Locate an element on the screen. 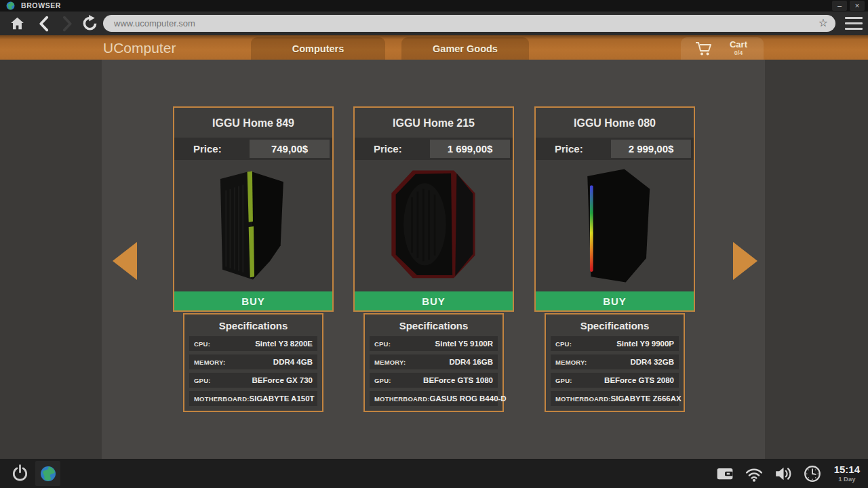  spec-row: CPU: Sintel Y9 9900P is located at coordinates (614, 344).